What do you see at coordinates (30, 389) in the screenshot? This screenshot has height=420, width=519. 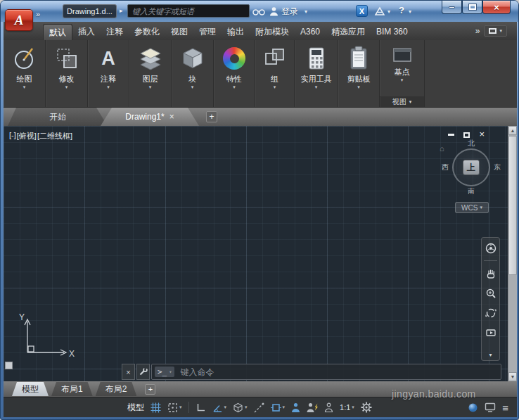 I see `layout-tab-model: 模型` at bounding box center [30, 389].